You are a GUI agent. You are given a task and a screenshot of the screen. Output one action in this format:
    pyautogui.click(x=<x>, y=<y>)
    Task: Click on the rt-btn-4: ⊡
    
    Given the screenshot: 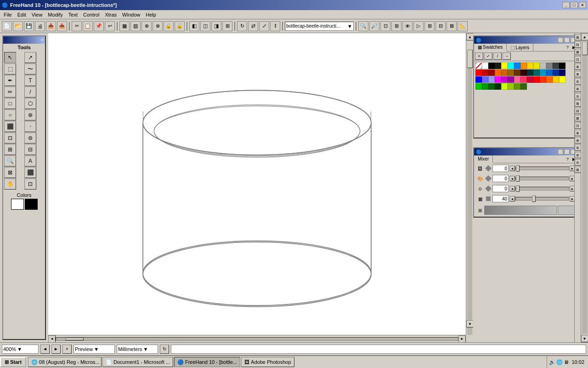 What is the action you would take?
    pyautogui.click(x=578, y=59)
    